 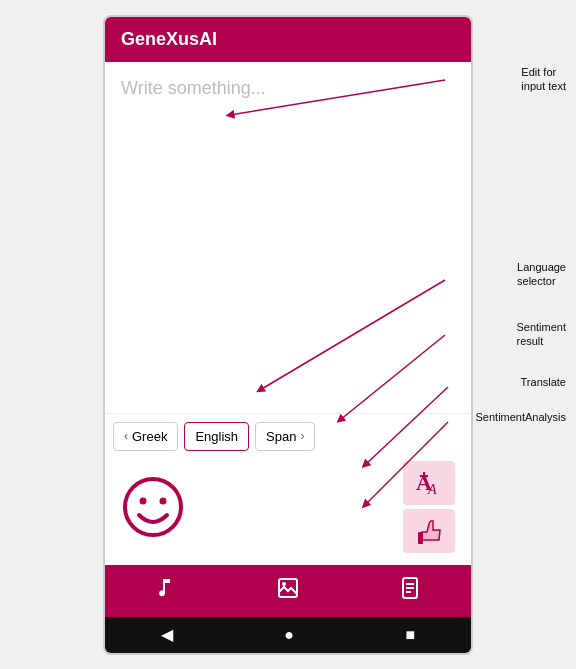 What do you see at coordinates (150, 436) in the screenshot?
I see `language-left-label: Greek` at bounding box center [150, 436].